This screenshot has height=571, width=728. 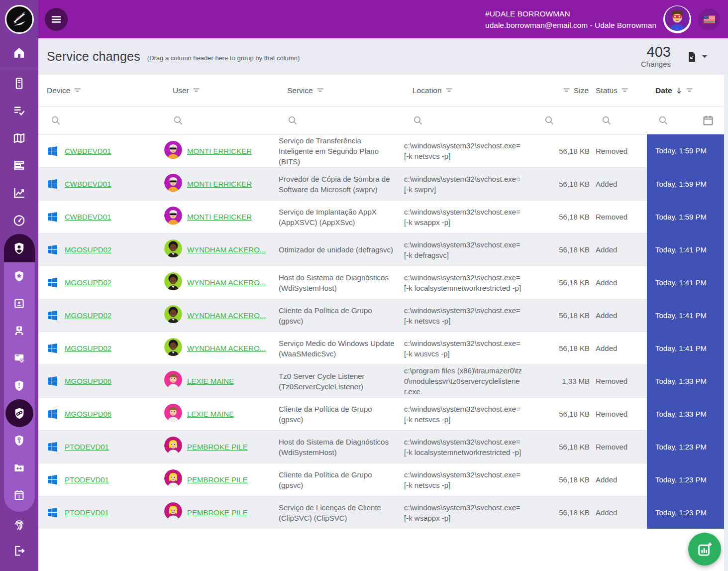 I want to click on add-chart-icon, so click(x=705, y=549).